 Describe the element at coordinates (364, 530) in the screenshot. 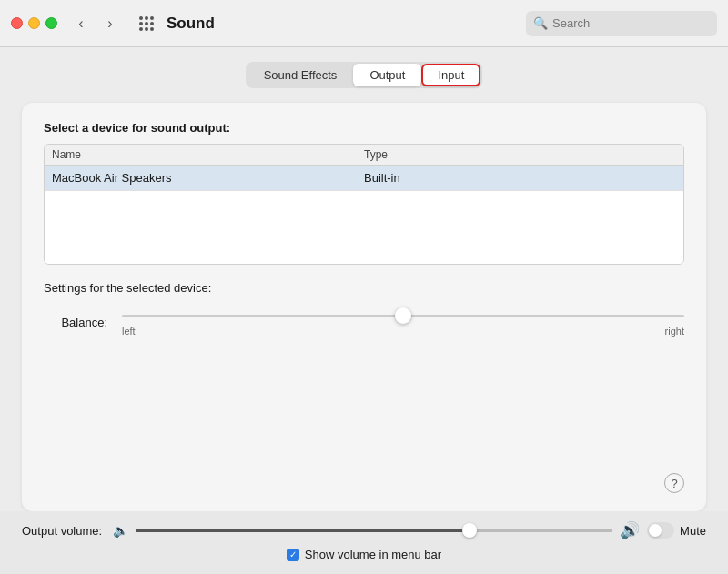

I see `volume-row: Output volume: 🔈 🔊 Mute` at that location.